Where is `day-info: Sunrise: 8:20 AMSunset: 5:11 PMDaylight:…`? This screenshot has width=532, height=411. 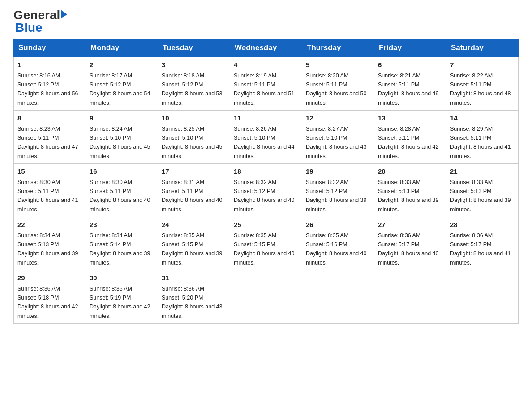 day-info: Sunrise: 8:20 AMSunset: 5:11 PMDaylight:… is located at coordinates (336, 90).